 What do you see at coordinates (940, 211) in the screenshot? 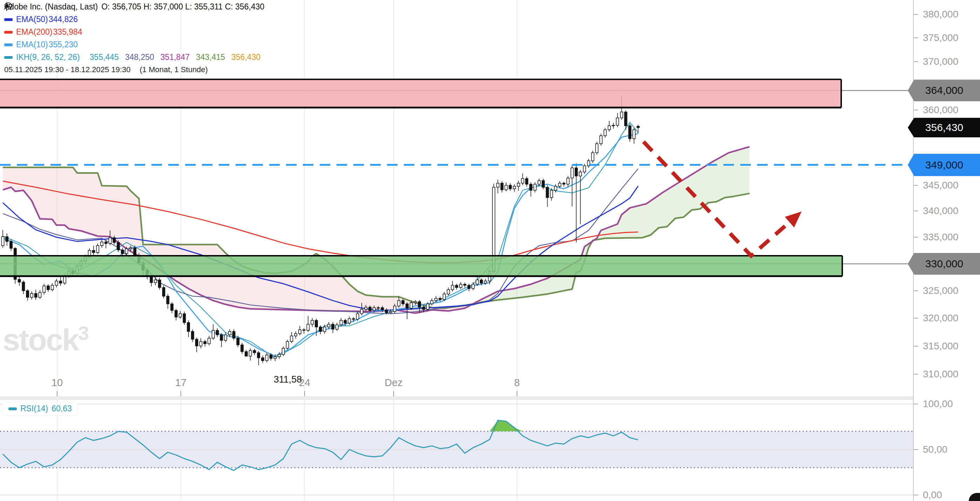
I see `price-axis-label: 340,000` at bounding box center [940, 211].